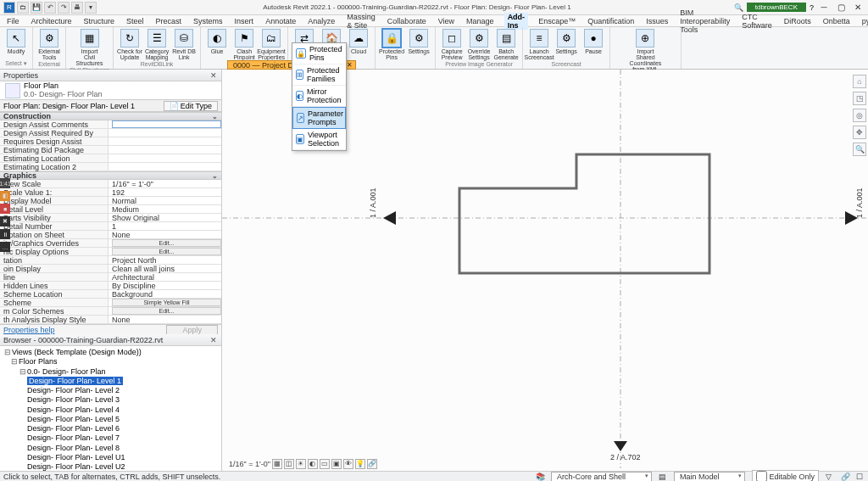 This screenshot has height=481, width=868. I want to click on status-worksets-icon: 📚, so click(540, 477).